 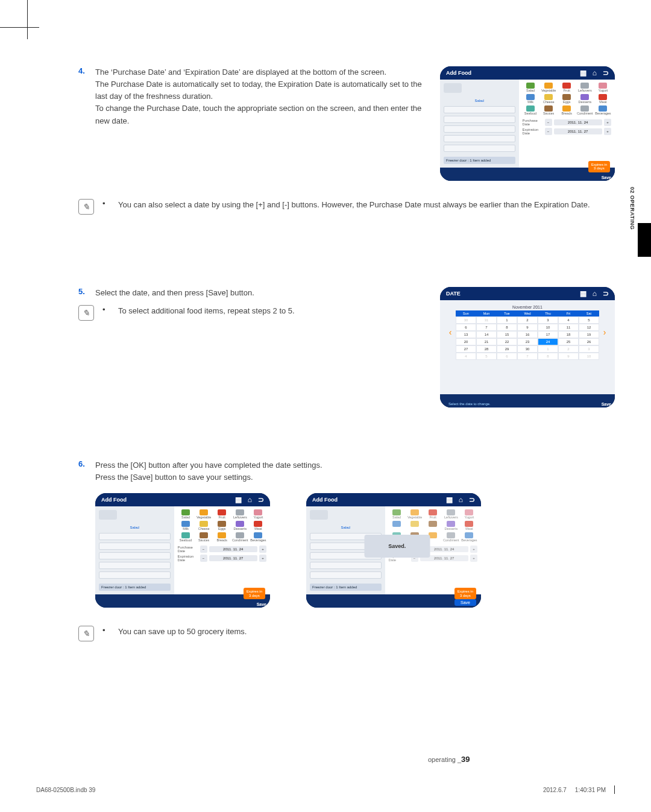 I want to click on step-6-line2: Press the [Save] button to save your set…, so click(x=174, y=477).